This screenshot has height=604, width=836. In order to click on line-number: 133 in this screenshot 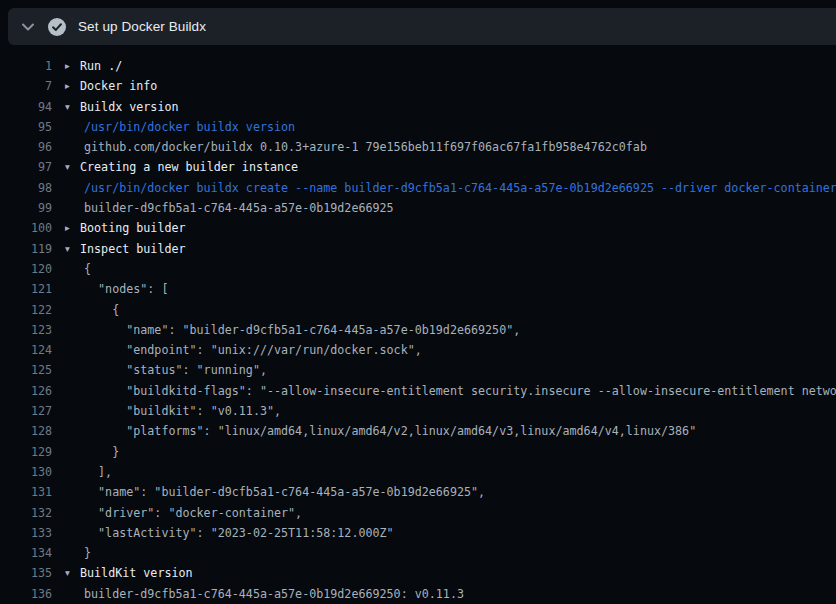, I will do `click(26, 533)`.